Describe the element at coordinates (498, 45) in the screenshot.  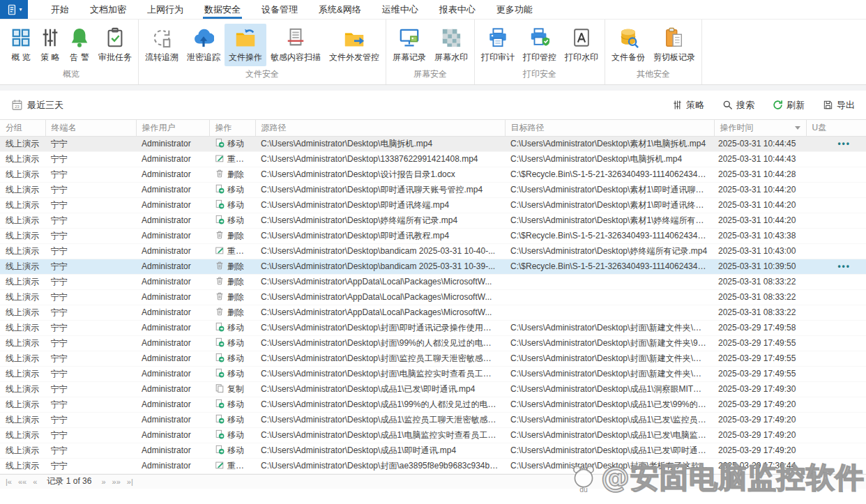
I see `ribbon-item-print-audit: 打印审计` at that location.